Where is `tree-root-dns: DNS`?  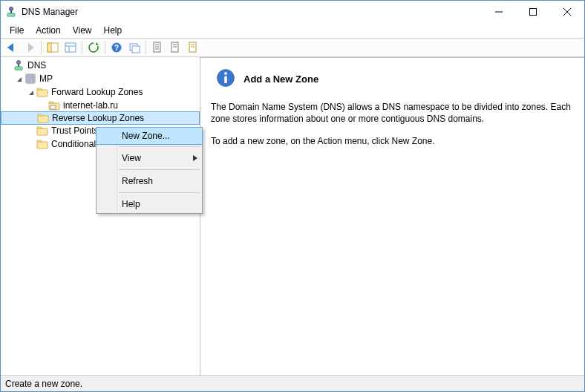 tree-root-dns: DNS is located at coordinates (100, 65).